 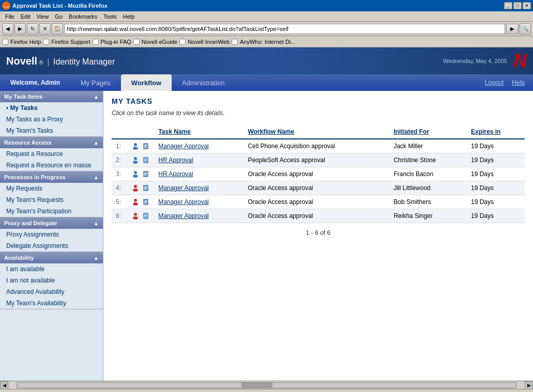 What do you see at coordinates (52, 143) in the screenshot?
I see `sidebar-section-resource-access-header: Resource Access ▲` at bounding box center [52, 143].